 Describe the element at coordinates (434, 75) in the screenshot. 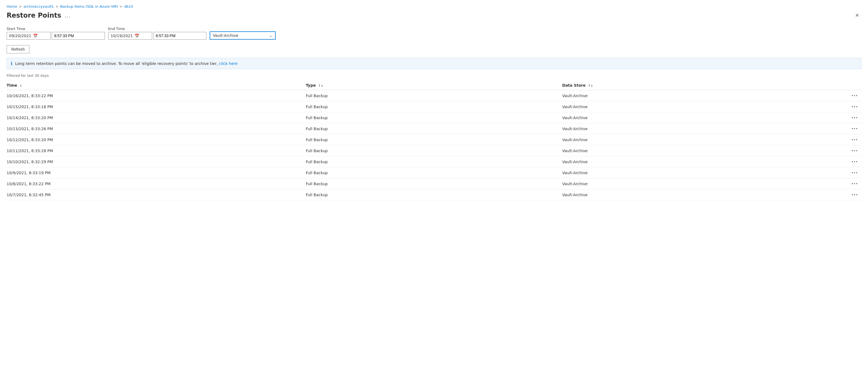

I see `filter-status: Filtered for last 30 days` at that location.